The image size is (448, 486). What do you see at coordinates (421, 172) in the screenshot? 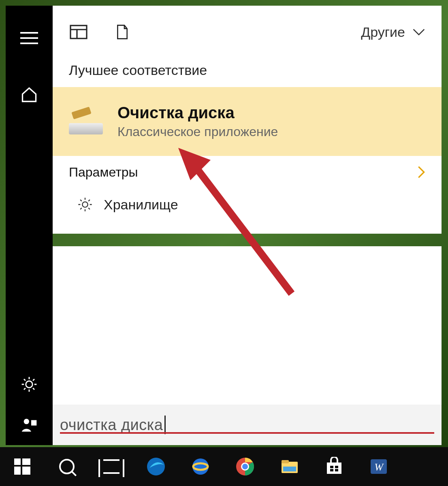
I see `chevron-right-icon` at bounding box center [421, 172].